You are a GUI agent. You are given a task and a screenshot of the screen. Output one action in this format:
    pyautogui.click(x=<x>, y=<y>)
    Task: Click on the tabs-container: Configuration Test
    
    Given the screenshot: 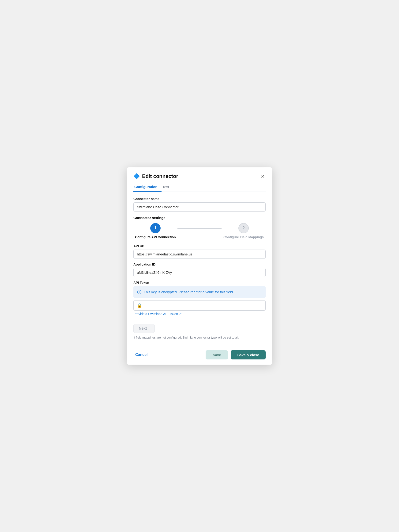 What is the action you would take?
    pyautogui.click(x=199, y=187)
    